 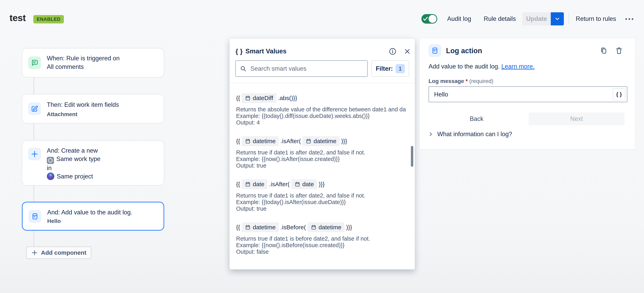 I want to click on card-subtitle: Attachment, so click(x=104, y=114).